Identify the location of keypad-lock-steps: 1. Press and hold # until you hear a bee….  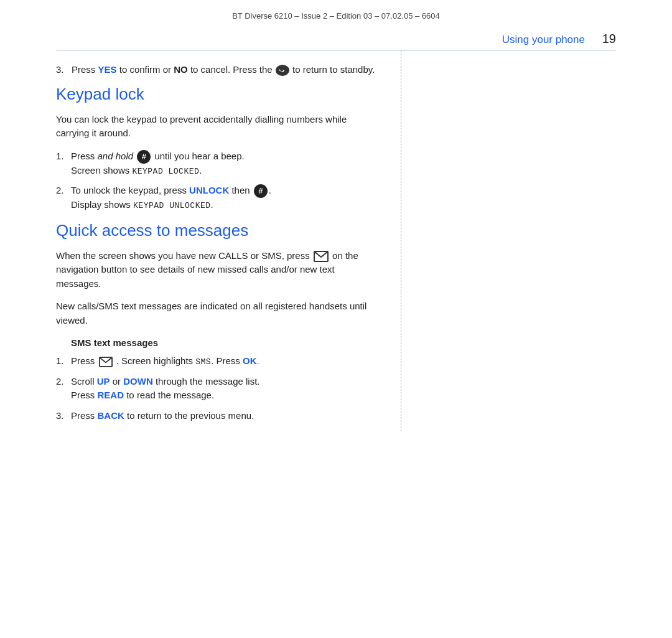
(219, 181).